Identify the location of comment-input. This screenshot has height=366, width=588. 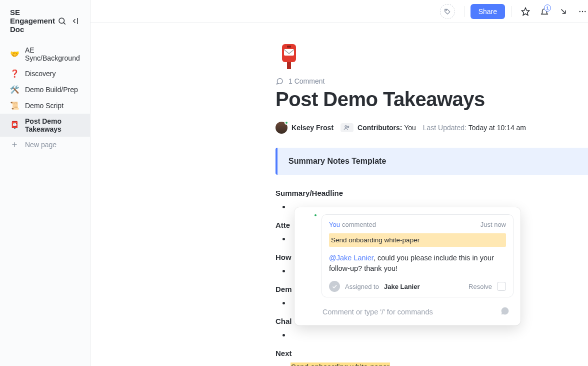
(408, 312).